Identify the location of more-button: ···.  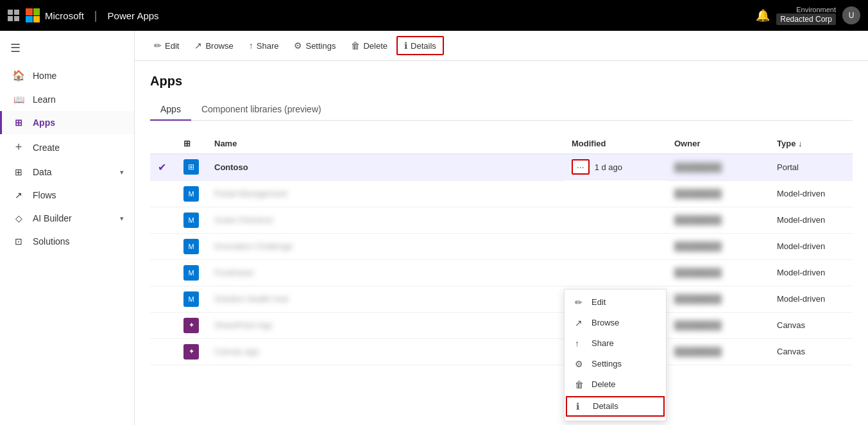
(581, 167).